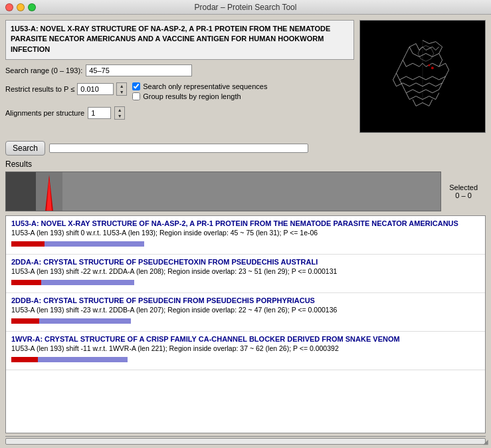  Describe the element at coordinates (199, 96) in the screenshot. I see `check2-row: Group results by region length` at that location.